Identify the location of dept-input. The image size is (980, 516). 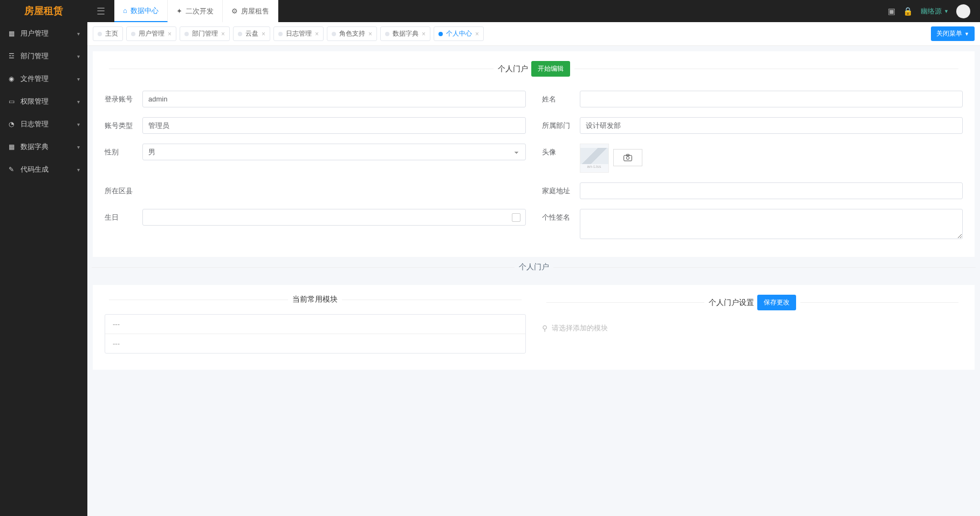
(771, 125).